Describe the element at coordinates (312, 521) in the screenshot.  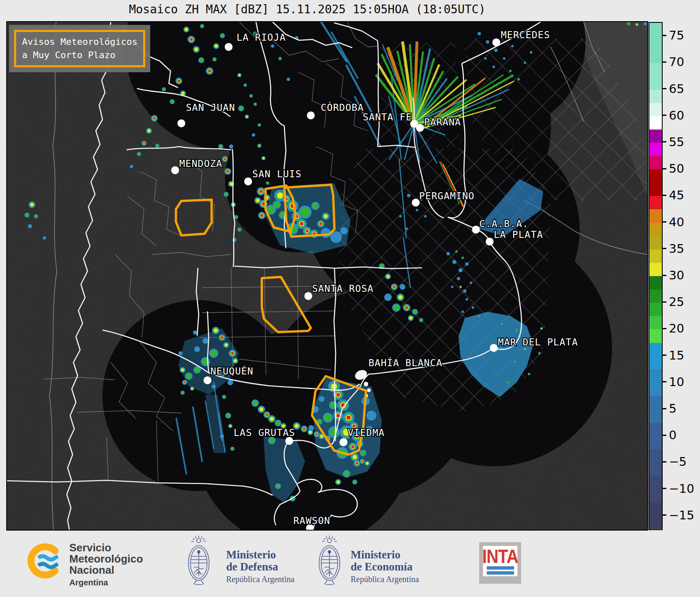
I see `city-label: RAWSON` at that location.